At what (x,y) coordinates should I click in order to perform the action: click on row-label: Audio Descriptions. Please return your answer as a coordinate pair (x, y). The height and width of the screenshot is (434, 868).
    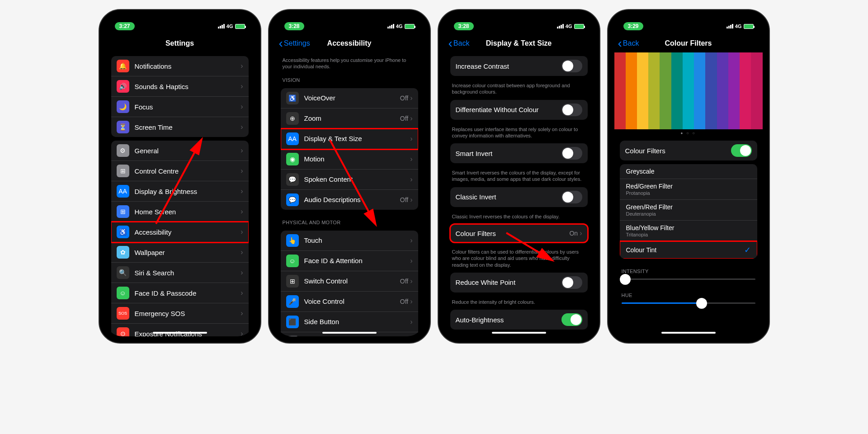
    Looking at the image, I should click on (352, 200).